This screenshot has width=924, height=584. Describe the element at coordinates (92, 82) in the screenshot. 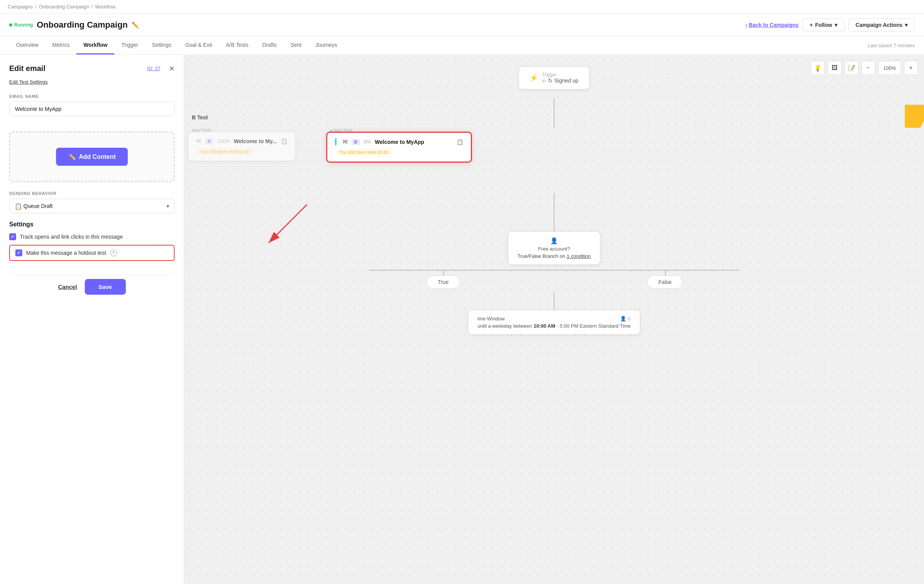

I see `edit-test-settings-link: Edit Test Settings` at that location.